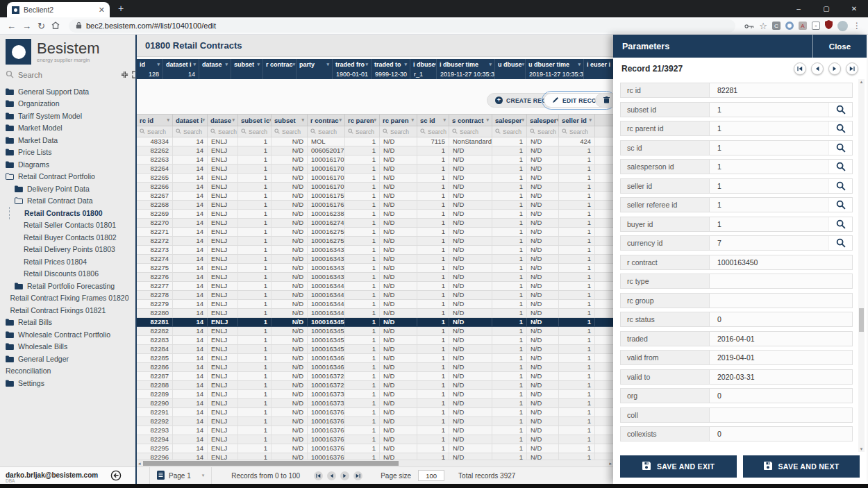  I want to click on sidebar-item-retail-contract-portfolio: Retail Contract Portfolio, so click(68, 177).